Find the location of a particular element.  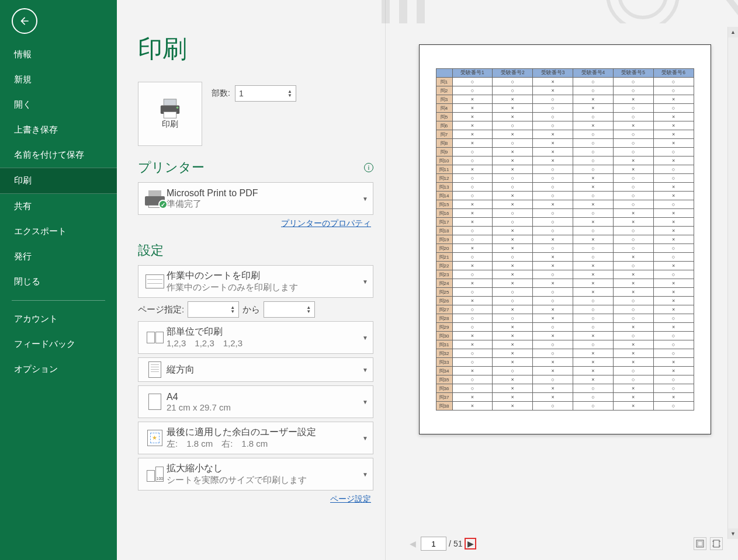

table-row: 問17×○○××× is located at coordinates (564, 222).